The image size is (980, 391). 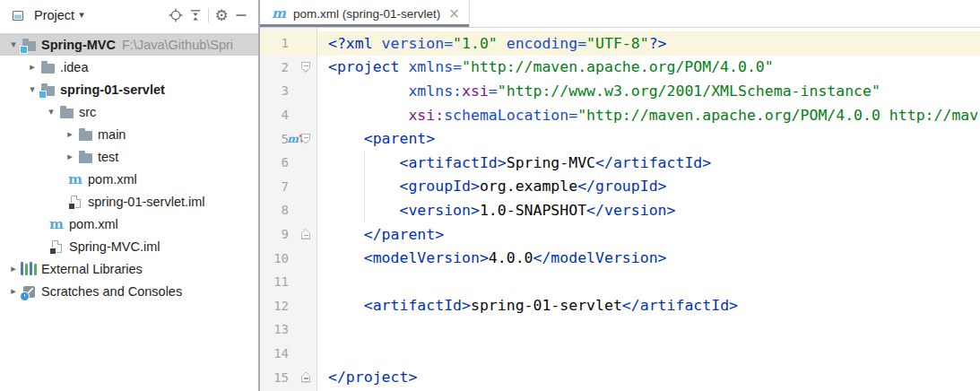 I want to click on code-line-2: 2<project xmlns="http://maven.apache.org…, so click(x=620, y=68).